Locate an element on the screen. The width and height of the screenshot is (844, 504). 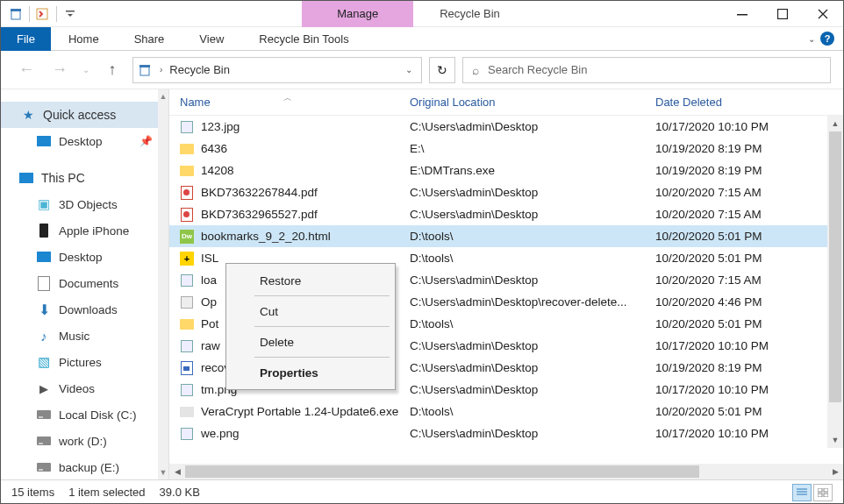
sidebar-item-desktop: Desktop 📌 is located at coordinates (84, 141).